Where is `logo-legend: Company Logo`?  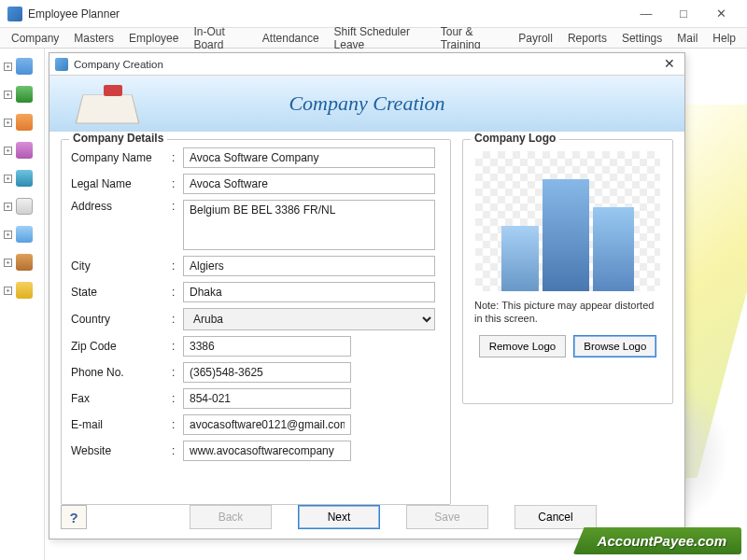 logo-legend: Company Logo is located at coordinates (515, 138).